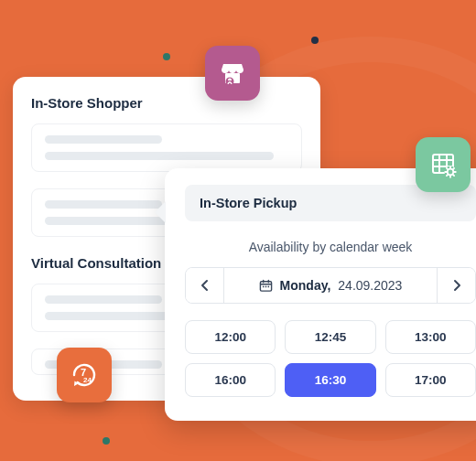 The width and height of the screenshot is (476, 461). I want to click on date-selector: Monday, 24.09.2023, so click(330, 285).